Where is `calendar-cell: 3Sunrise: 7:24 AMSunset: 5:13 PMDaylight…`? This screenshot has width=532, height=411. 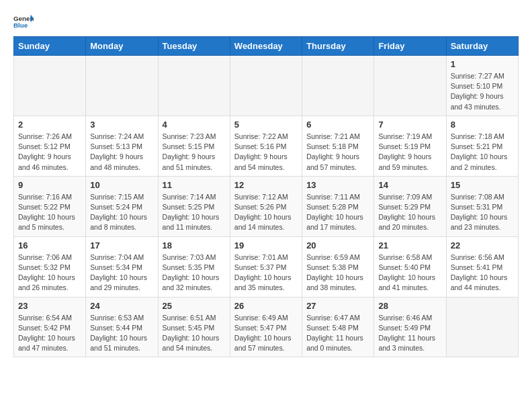 calendar-cell: 3Sunrise: 7:24 AMSunset: 5:13 PMDaylight… is located at coordinates (122, 146).